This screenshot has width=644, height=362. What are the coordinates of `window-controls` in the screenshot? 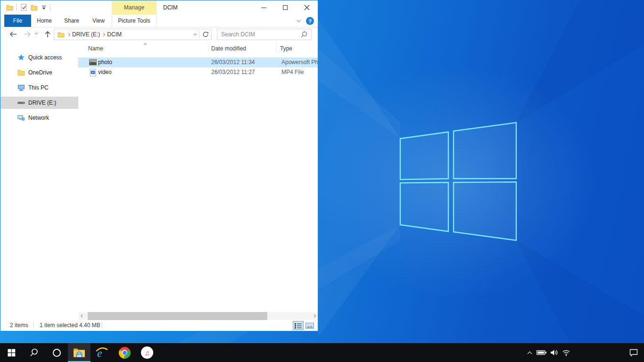 It's located at (285, 8).